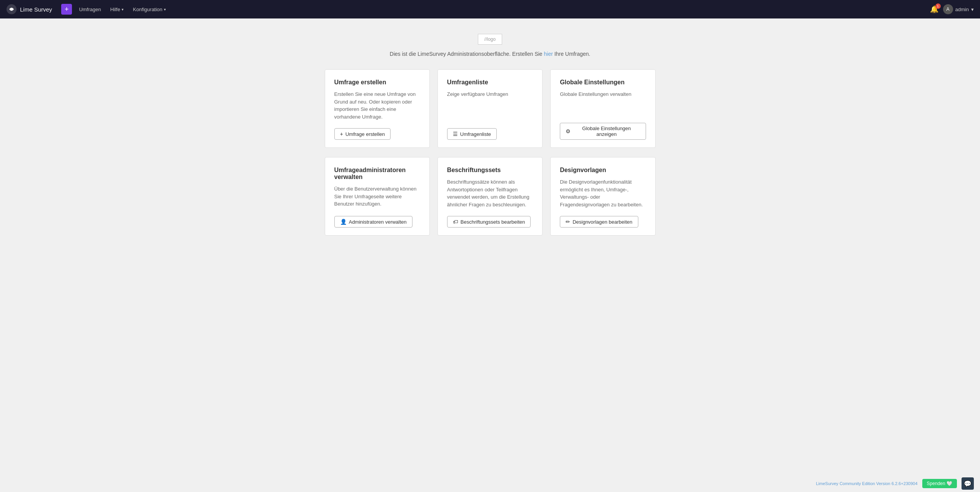  Describe the element at coordinates (968, 484) in the screenshot. I see `chat-icon: 💬` at that location.